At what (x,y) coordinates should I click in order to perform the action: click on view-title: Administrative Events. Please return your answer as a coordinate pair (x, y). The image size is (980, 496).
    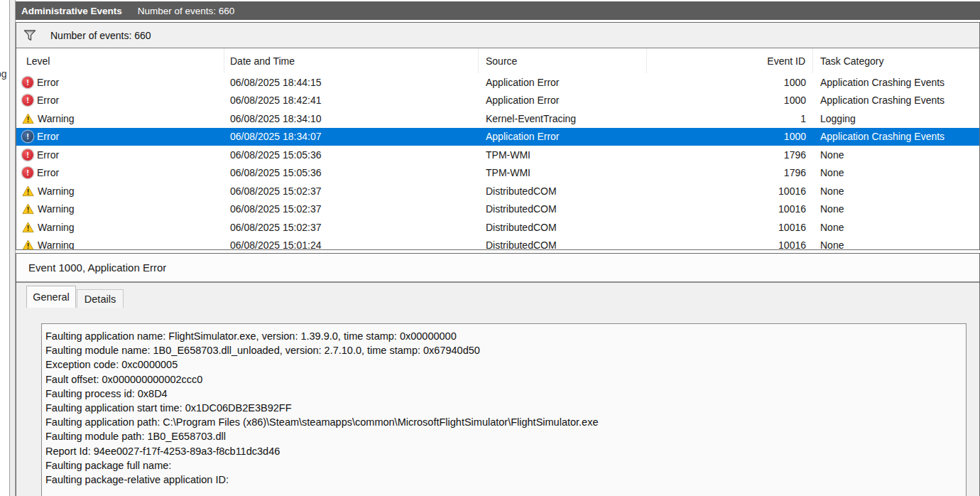
    Looking at the image, I should click on (72, 11).